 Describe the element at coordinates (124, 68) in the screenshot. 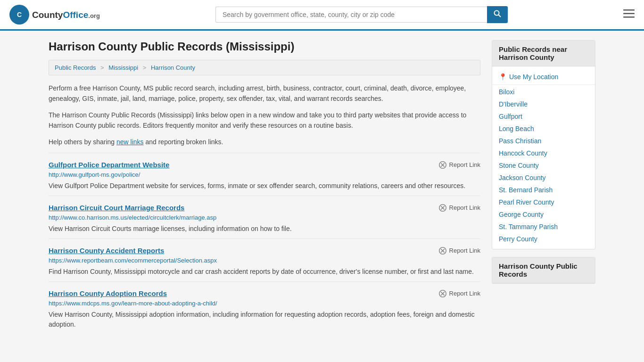

I see `breadcrumb-mississippi: Mississippi` at that location.